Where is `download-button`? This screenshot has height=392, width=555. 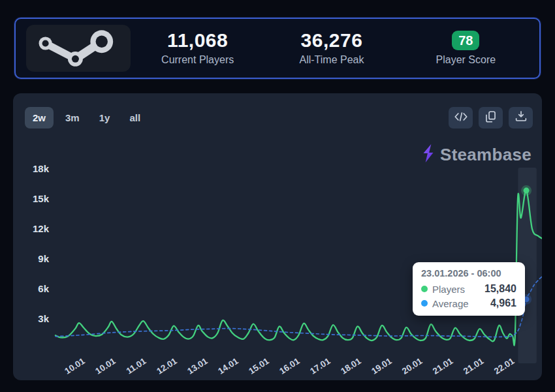 download-button is located at coordinates (521, 117).